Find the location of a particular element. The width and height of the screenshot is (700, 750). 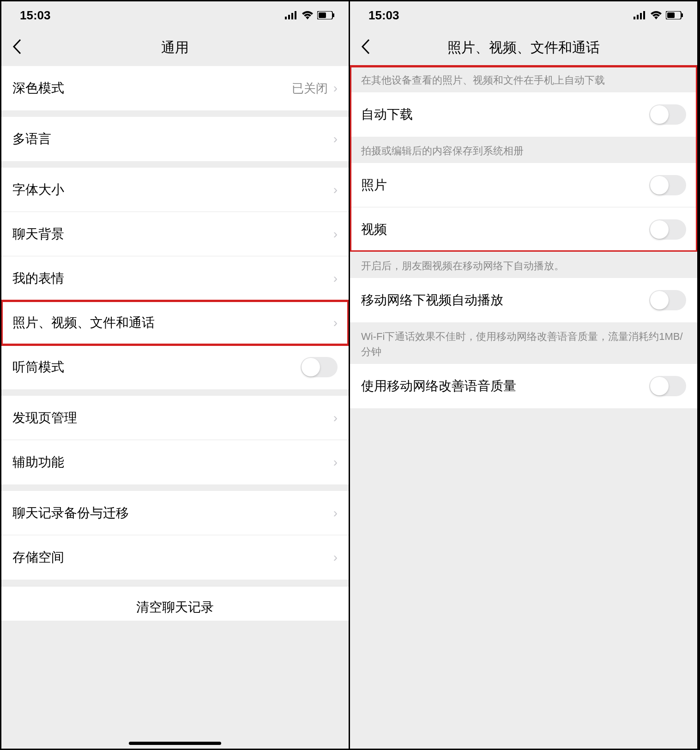

nav-bar: 通用 is located at coordinates (175, 48).